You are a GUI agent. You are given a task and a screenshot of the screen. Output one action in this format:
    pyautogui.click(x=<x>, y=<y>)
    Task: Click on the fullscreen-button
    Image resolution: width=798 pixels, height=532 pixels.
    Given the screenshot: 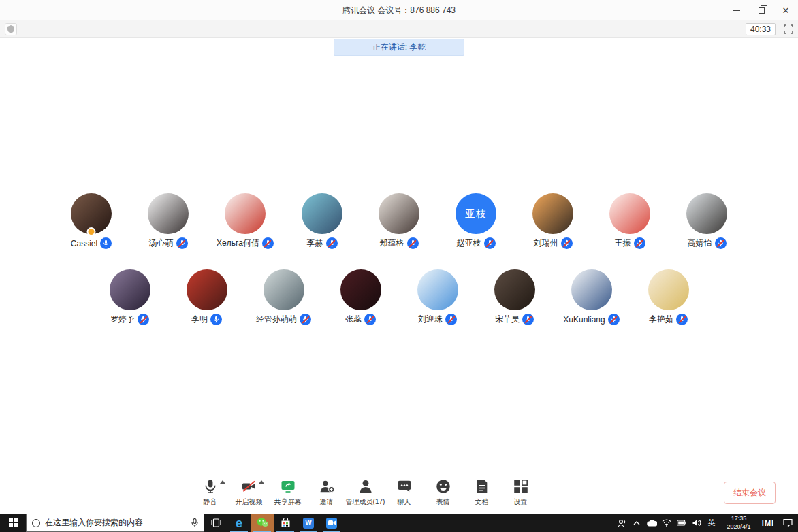 What is the action you would take?
    pyautogui.click(x=788, y=29)
    